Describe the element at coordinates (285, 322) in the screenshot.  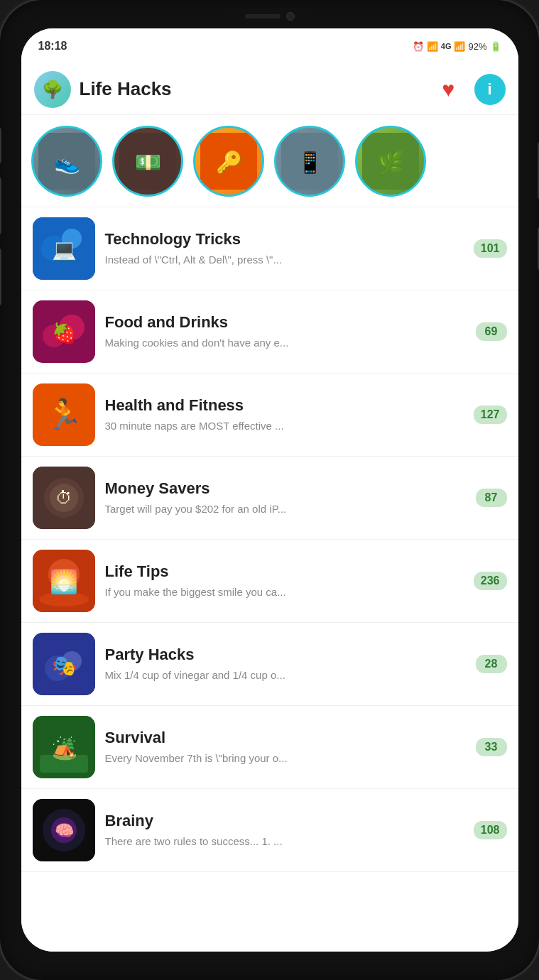
I see `category-title-food: Food and Drinks` at that location.